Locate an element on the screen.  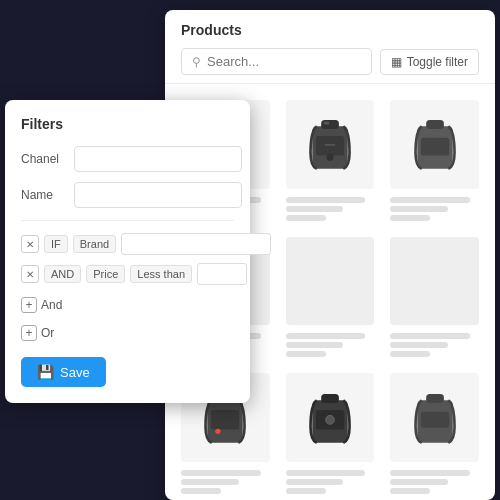
save-icon: 💾 is located at coordinates (46, 372).